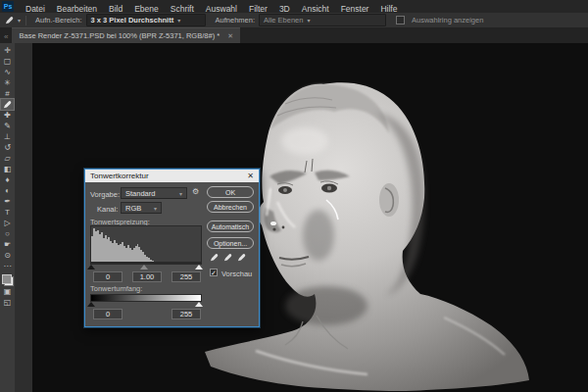 The height and width of the screenshot is (392, 588). What do you see at coordinates (322, 20) in the screenshot?
I see `sample-layers-dropdown: Alle Ebenen ▾` at bounding box center [322, 20].